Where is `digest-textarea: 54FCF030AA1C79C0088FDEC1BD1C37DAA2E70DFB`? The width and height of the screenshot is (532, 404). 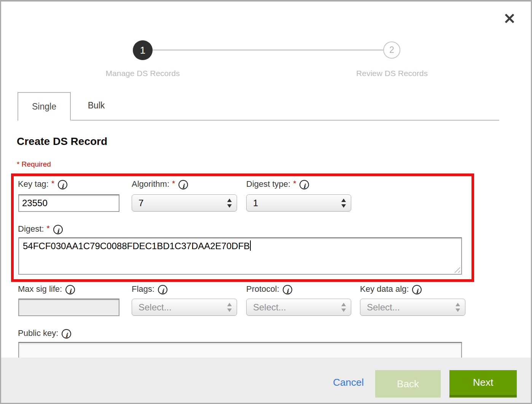 digest-textarea: 54FCF030AA1C79C0088FDEC1BD1C37DAA2E70DFB is located at coordinates (240, 256).